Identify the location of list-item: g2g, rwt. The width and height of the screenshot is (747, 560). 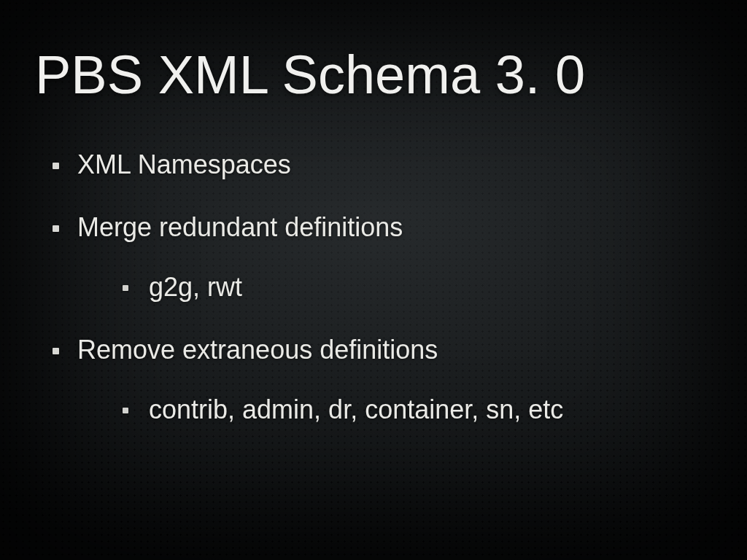
(395, 287).